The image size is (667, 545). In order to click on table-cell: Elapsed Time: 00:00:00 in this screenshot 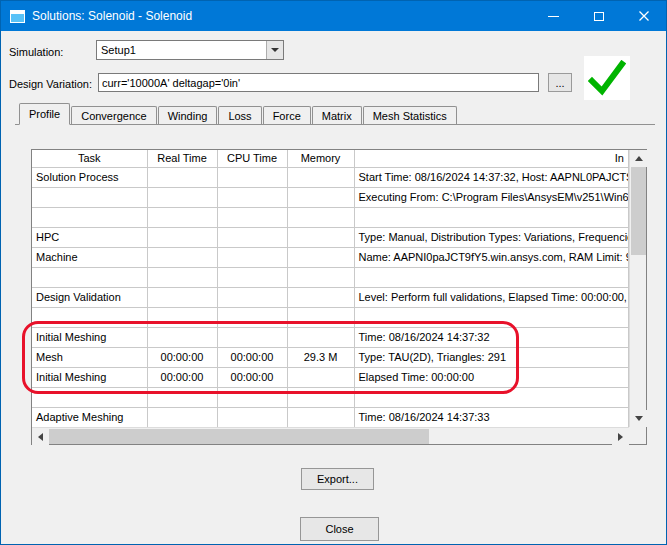, I will do `click(492, 377)`.